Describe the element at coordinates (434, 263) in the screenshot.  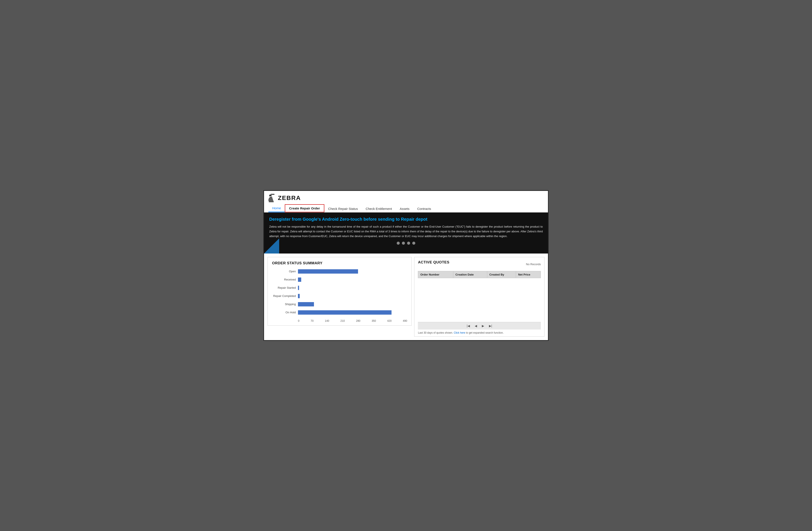
I see `quotes-title: ACTIVE QUOTES` at that location.